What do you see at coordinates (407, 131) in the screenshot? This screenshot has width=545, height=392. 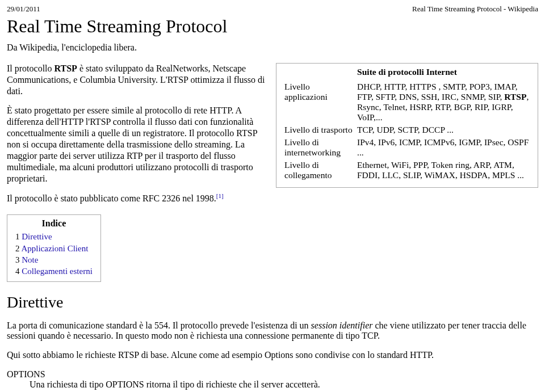 I see `infobox-table: Livello applicazioniDHCP, HTTP, HTTPS , …` at bounding box center [407, 131].